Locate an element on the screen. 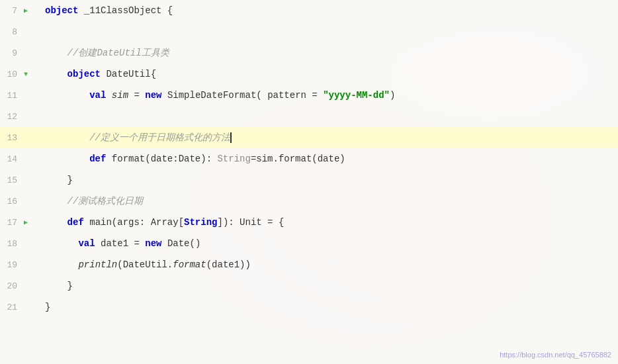 This screenshot has height=364, width=618. kw-val-1: val is located at coordinates (98, 95).